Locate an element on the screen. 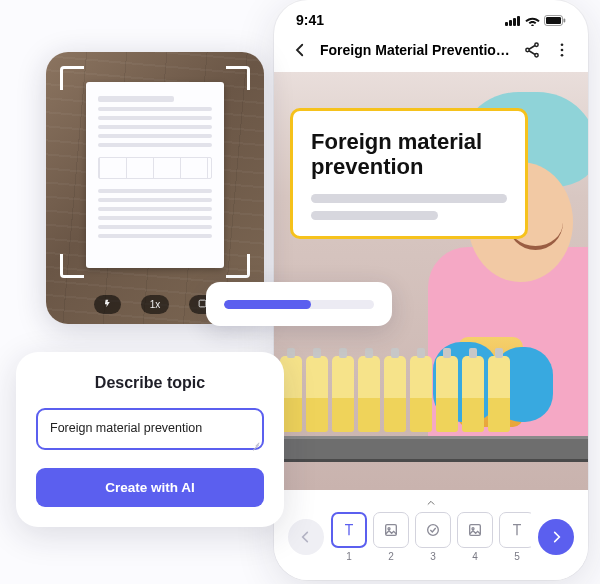  slide-thumbnail: 1 is located at coordinates (349, 537).